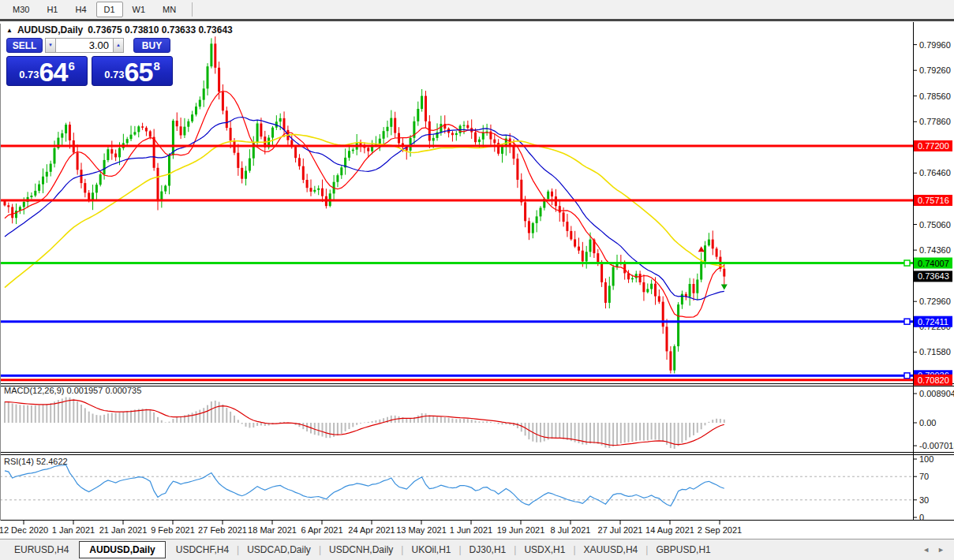 The image size is (954, 560). Describe the element at coordinates (272, 530) in the screenshot. I see `svg-text: 18 Mar 2021` at that location.